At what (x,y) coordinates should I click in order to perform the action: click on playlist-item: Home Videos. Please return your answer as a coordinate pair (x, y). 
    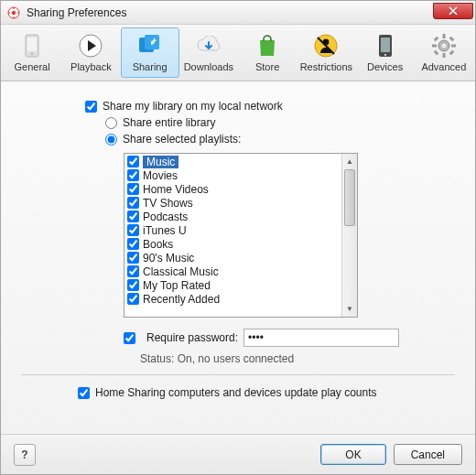
    Looking at the image, I should click on (233, 189).